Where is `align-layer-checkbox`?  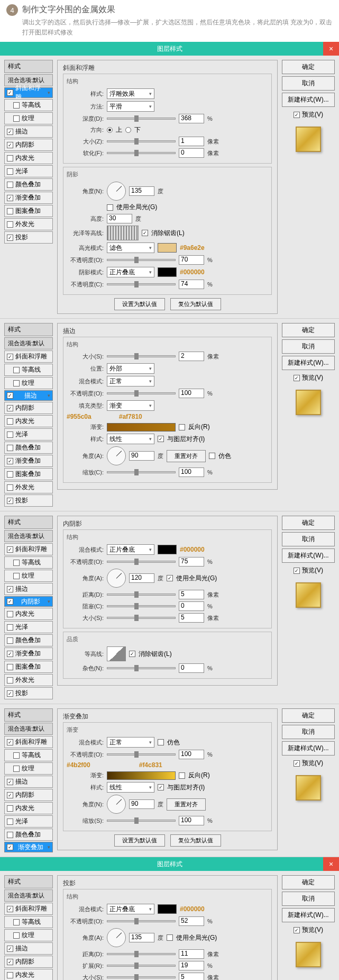 align-layer-checkbox is located at coordinates (161, 787).